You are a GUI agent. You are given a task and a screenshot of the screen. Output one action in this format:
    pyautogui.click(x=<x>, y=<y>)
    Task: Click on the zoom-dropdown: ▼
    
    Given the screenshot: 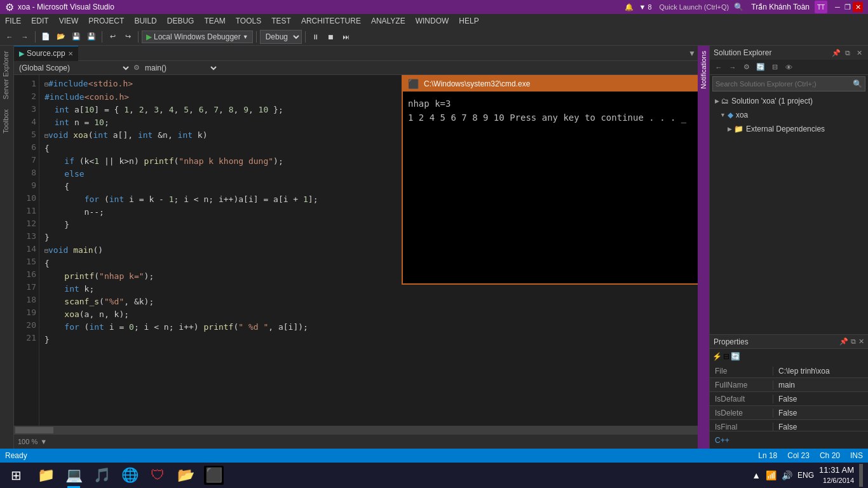 What is the action you would take?
    pyautogui.click(x=43, y=442)
    